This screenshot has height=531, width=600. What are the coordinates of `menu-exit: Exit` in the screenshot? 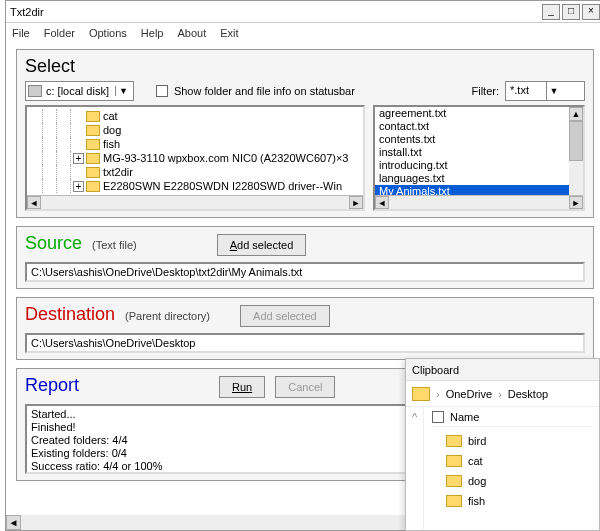 It's located at (229, 33).